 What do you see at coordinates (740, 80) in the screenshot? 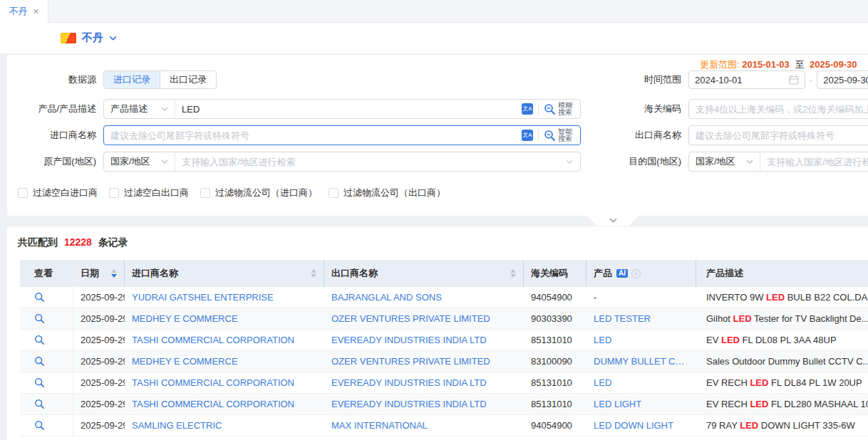
I see `date-from-input` at bounding box center [740, 80].